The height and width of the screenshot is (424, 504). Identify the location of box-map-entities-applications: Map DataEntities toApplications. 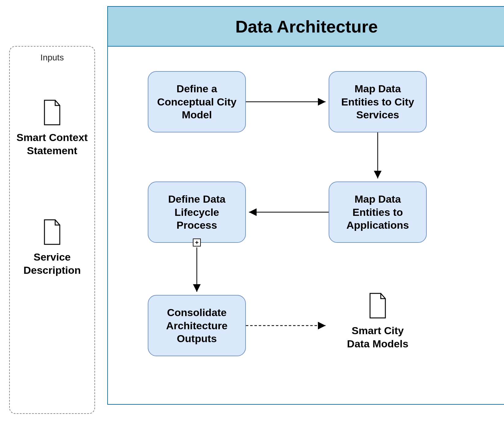
(378, 212).